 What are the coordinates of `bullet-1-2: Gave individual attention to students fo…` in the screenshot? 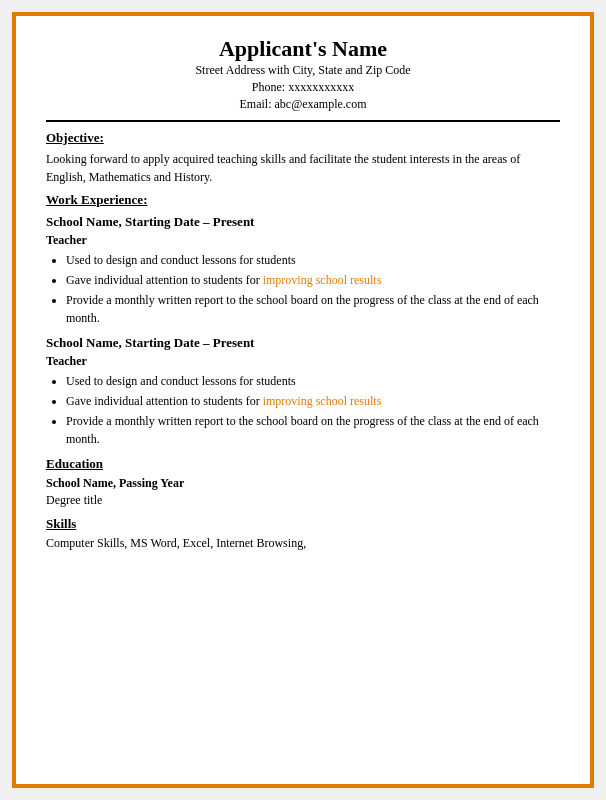 It's located at (313, 280).